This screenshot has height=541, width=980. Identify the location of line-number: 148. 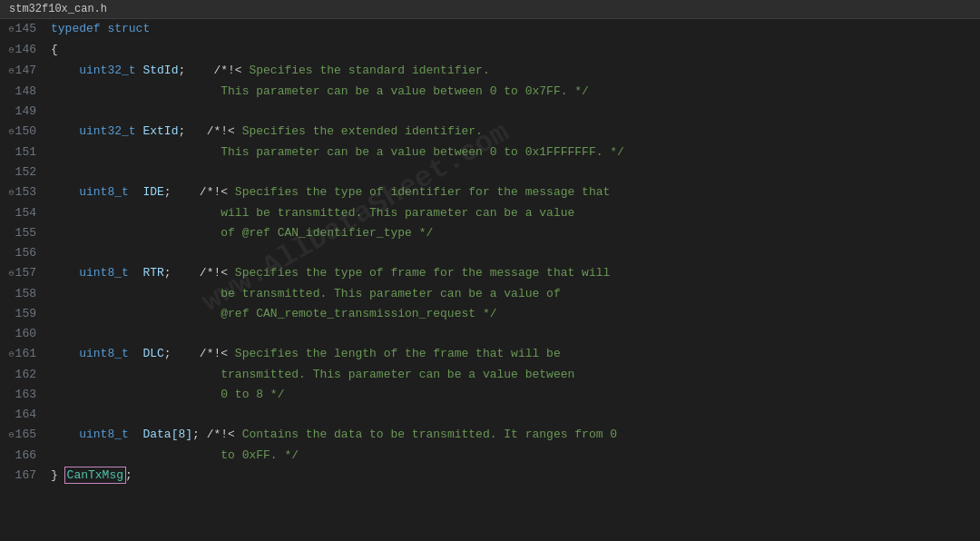
(24, 92).